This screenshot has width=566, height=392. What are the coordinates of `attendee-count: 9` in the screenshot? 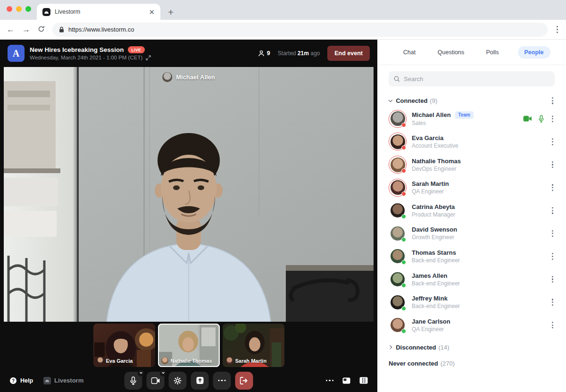 It's located at (264, 53).